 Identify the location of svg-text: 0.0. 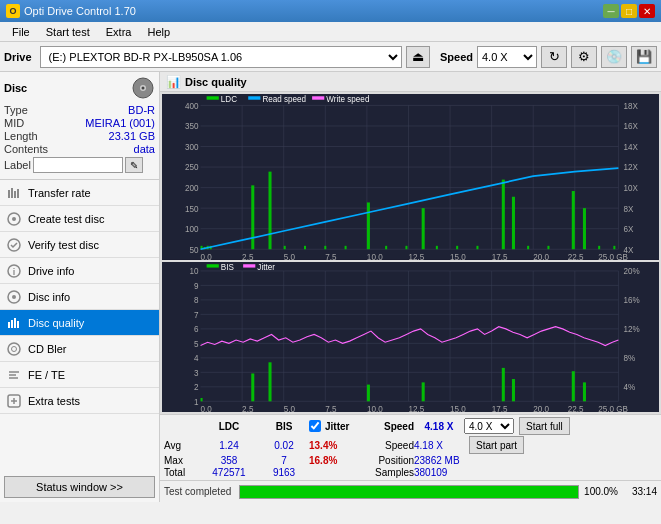
(206, 255).